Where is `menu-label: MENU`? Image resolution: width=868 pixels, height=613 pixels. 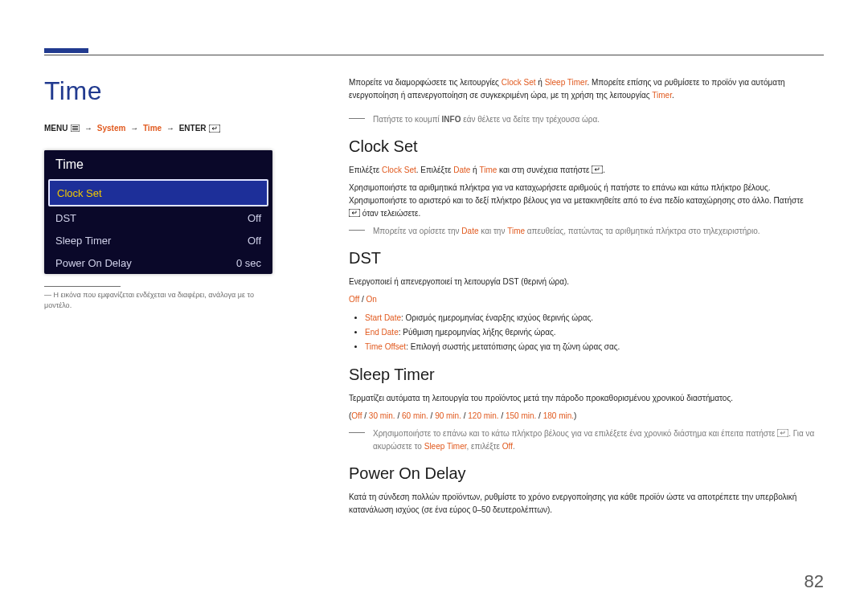
menu-label: MENU is located at coordinates (56, 129).